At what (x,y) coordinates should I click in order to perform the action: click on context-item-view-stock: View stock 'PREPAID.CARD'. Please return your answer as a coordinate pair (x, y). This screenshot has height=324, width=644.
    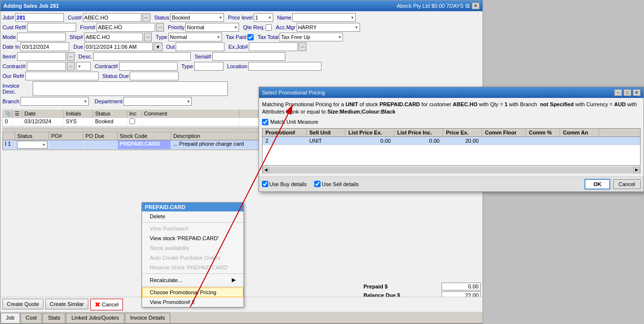
    Looking at the image, I should click on (193, 238).